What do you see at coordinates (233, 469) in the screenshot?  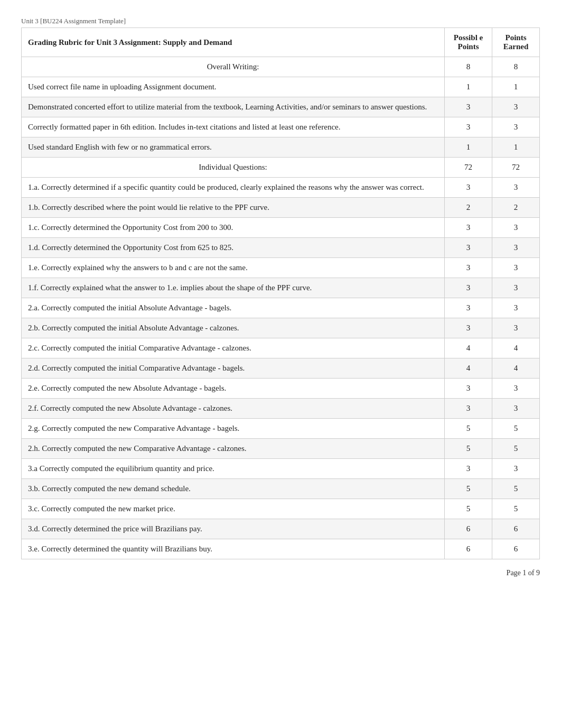 I see `row-description: 3.a Correctly computed the equilibrium q…` at bounding box center [233, 469].